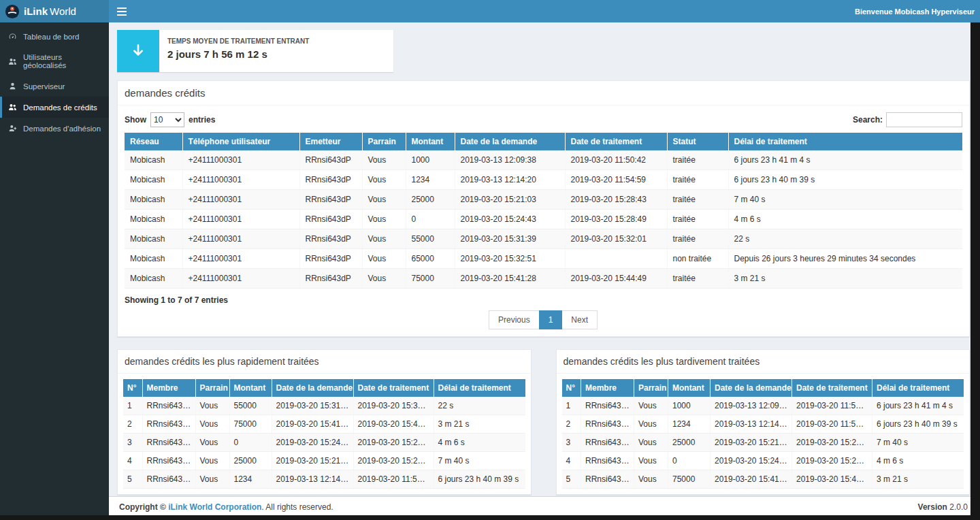 The image size is (980, 520). I want to click on table-cell: 2019-03-20 11:50:42, so click(616, 161).